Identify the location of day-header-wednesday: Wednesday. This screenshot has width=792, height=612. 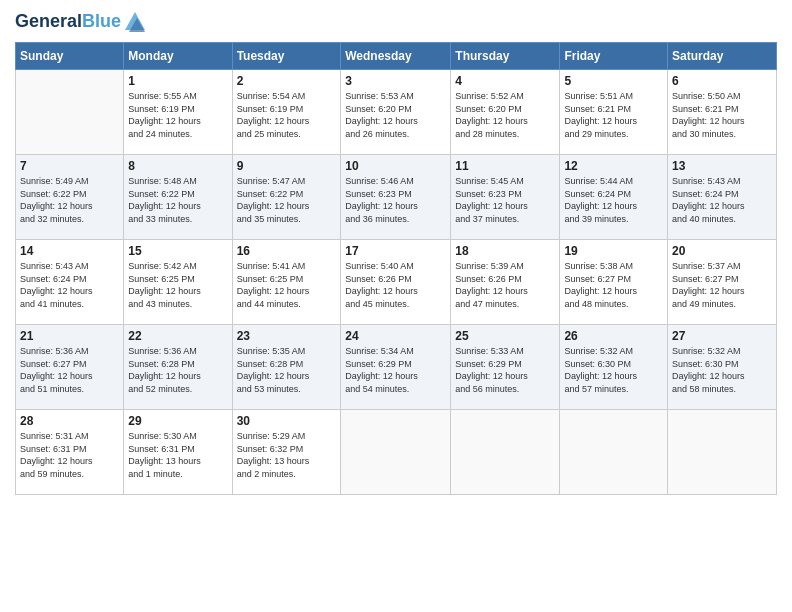
(396, 56).